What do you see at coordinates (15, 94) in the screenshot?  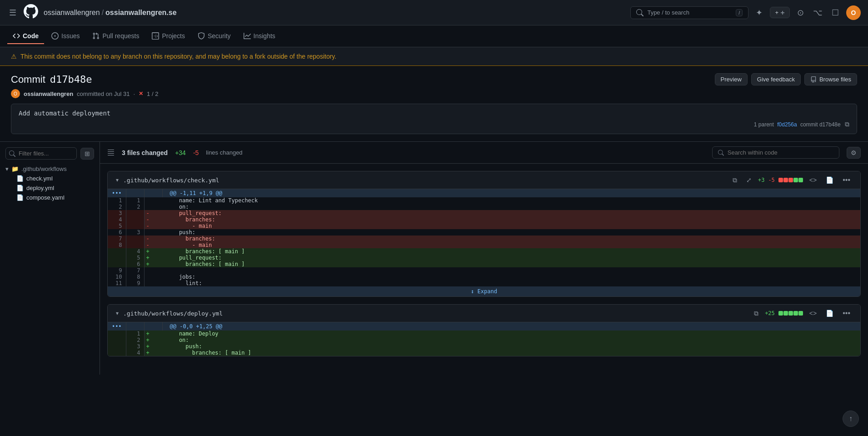 I see `author-avatar: O` at bounding box center [15, 94].